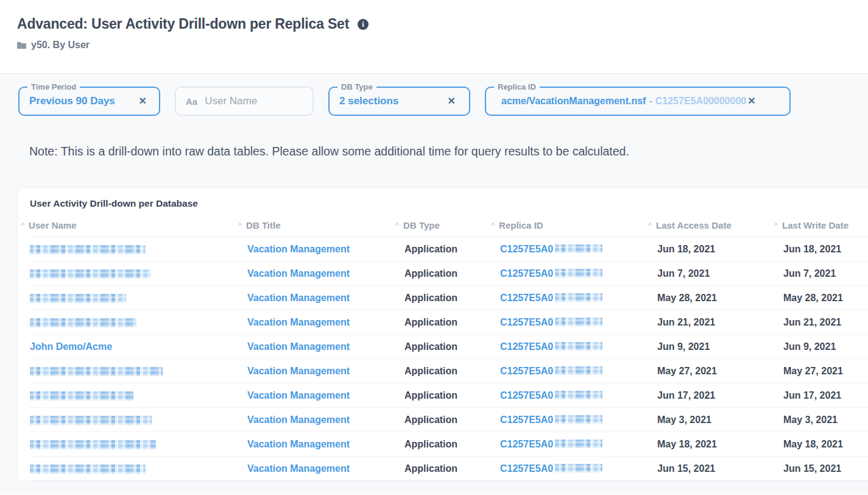 The image size is (868, 495). What do you see at coordinates (826, 227) in the screenshot?
I see `column-header: ^Last Write Date` at bounding box center [826, 227].